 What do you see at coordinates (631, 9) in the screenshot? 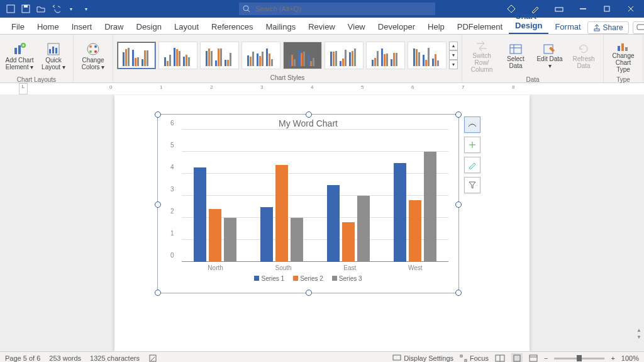
I see `close-button` at bounding box center [631, 9].